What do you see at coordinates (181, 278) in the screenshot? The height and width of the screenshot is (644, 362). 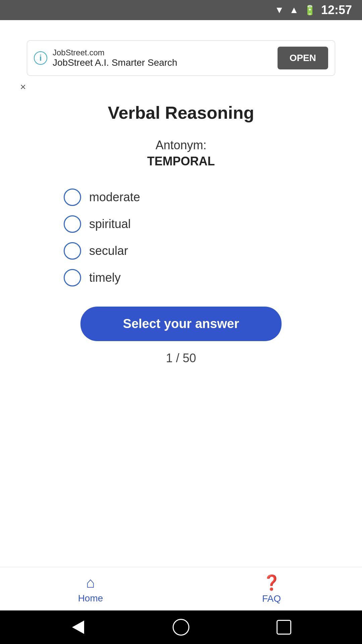 I see `option-timely: timely` at bounding box center [181, 278].